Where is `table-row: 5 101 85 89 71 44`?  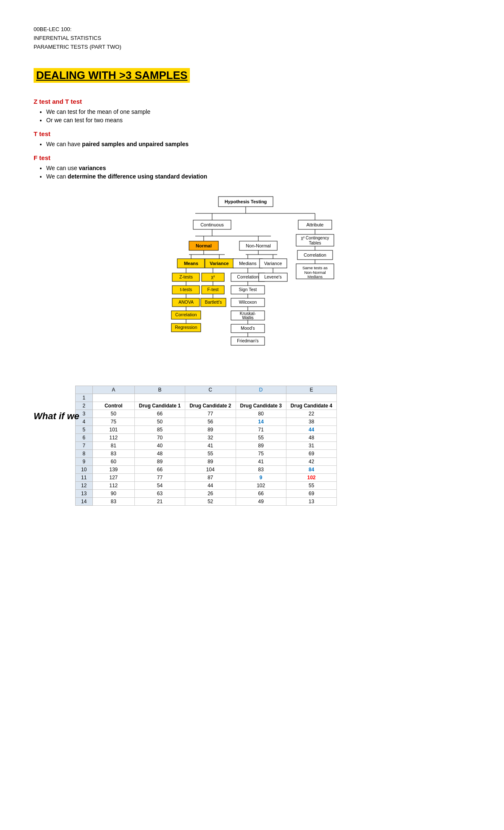
table-row: 5 101 85 89 71 44 is located at coordinates (206, 430).